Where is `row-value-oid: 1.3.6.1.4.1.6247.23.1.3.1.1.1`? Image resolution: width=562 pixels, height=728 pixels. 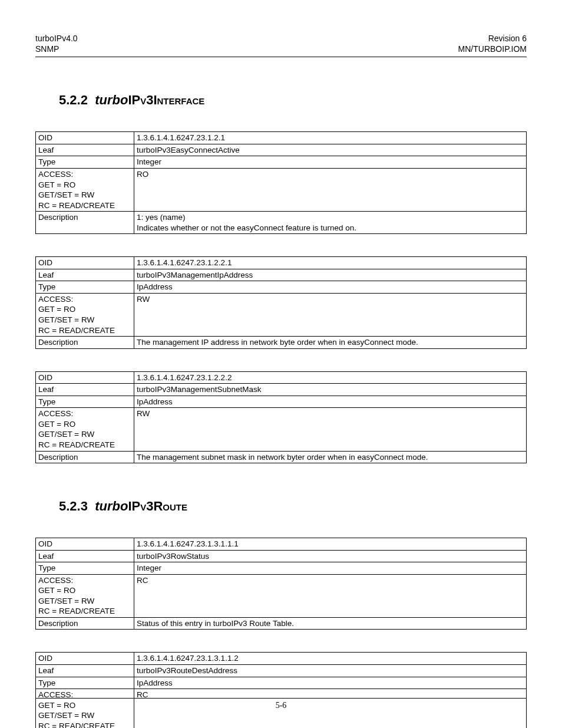 row-value-oid: 1.3.6.1.4.1.6247.23.1.3.1.1.1 is located at coordinates (330, 545).